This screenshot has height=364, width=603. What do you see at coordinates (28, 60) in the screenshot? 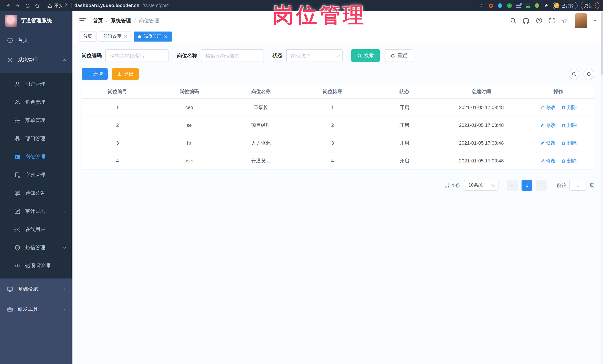
I see `sidebar-item-label: 系统管理` at bounding box center [28, 60].